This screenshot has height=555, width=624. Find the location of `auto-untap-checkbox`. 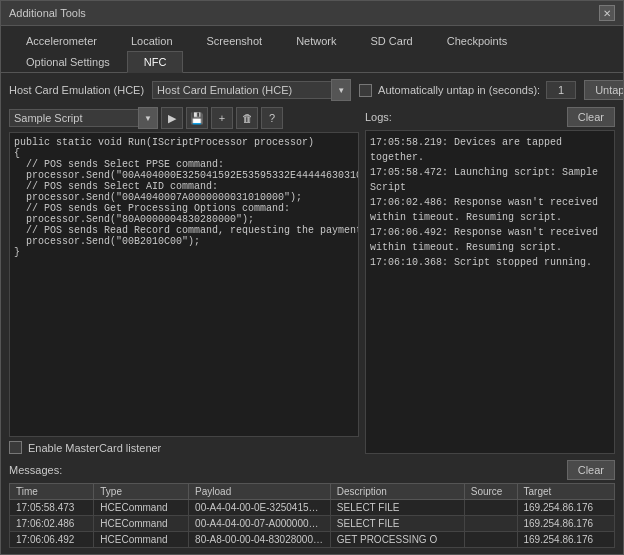

auto-untap-checkbox is located at coordinates (366, 90).